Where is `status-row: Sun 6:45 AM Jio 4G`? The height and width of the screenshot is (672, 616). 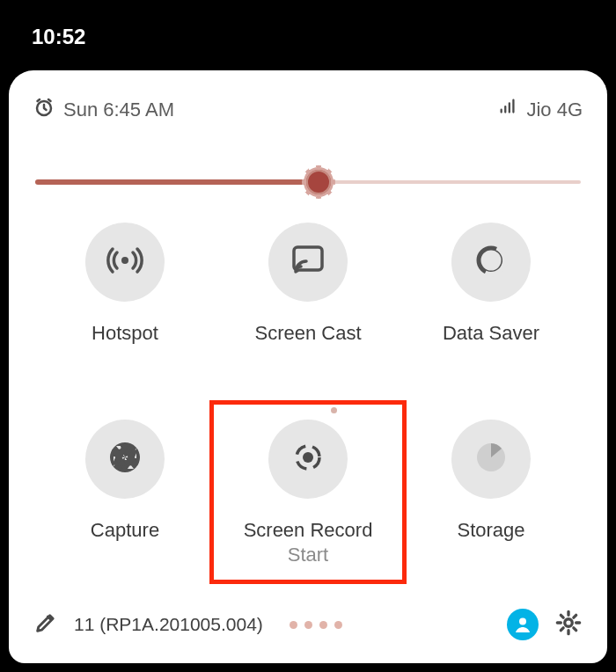 status-row: Sun 6:45 AM Jio 4G is located at coordinates (308, 110).